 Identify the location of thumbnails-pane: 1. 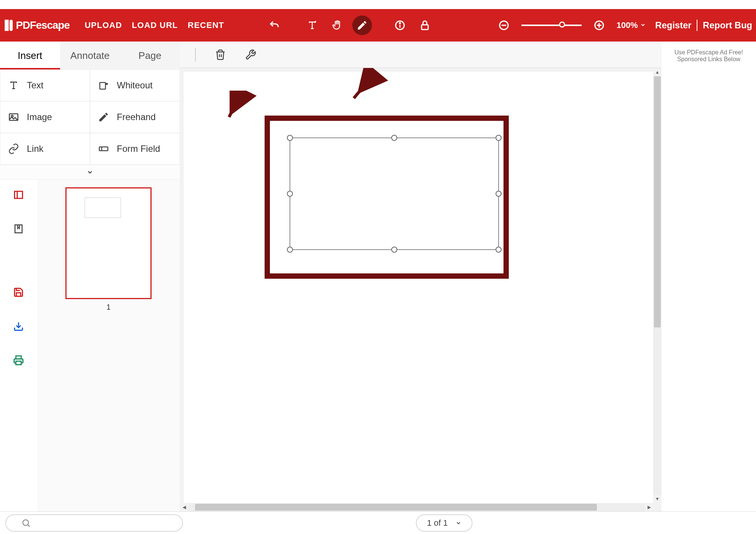
(108, 346).